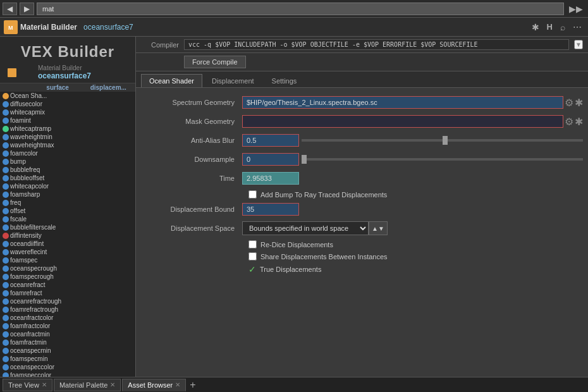 The width and height of the screenshot is (588, 392). What do you see at coordinates (68, 301) in the screenshot?
I see `tree-item: oceanrefractrough` at bounding box center [68, 301].